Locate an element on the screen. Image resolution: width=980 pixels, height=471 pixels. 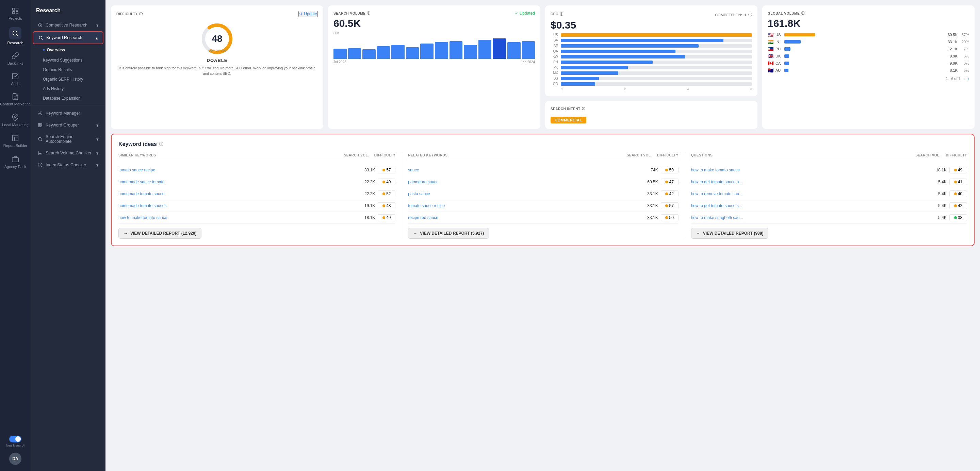
ki-keyword: recipe red sauce is located at coordinates (526, 217).